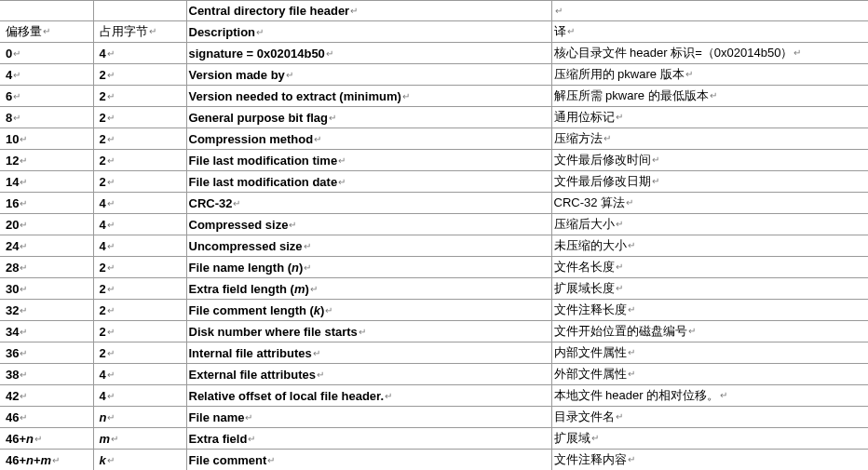 Image resolution: width=868 pixels, height=470 pixels. What do you see at coordinates (434, 396) in the screenshot?
I see `table-row: 42↵4↵Relative offset of local file heade…` at bounding box center [434, 396].